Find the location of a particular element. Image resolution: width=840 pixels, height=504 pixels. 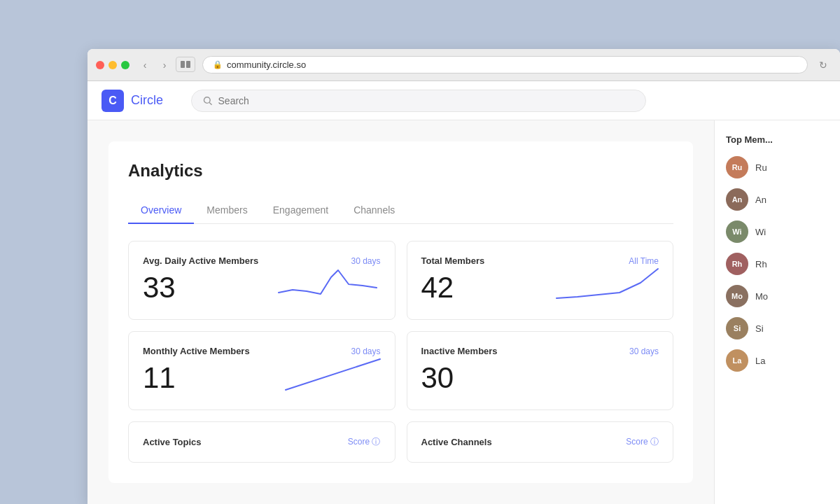

member-name: Si is located at coordinates (760, 329).